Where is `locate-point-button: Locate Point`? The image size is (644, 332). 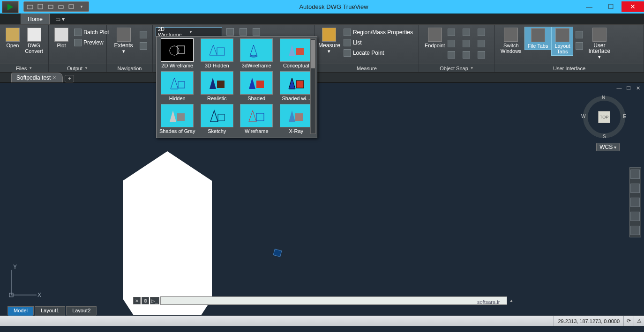 locate-point-button: Locate Point is located at coordinates (378, 53).